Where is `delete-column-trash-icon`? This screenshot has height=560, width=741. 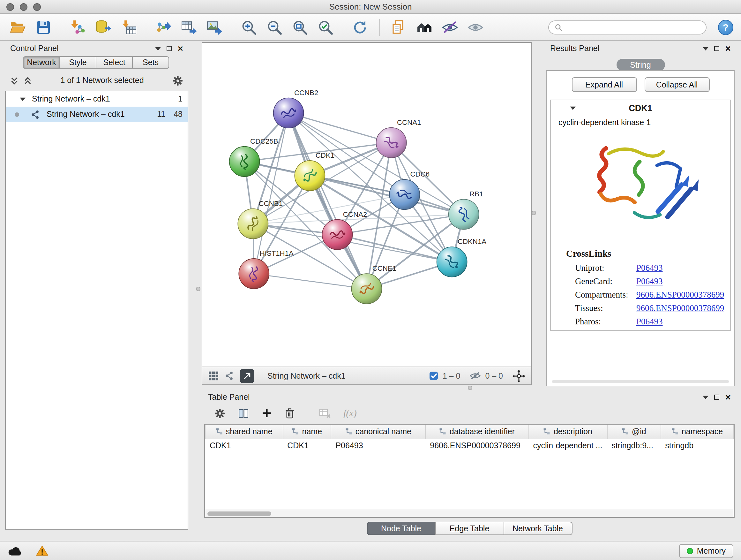 delete-column-trash-icon is located at coordinates (290, 413).